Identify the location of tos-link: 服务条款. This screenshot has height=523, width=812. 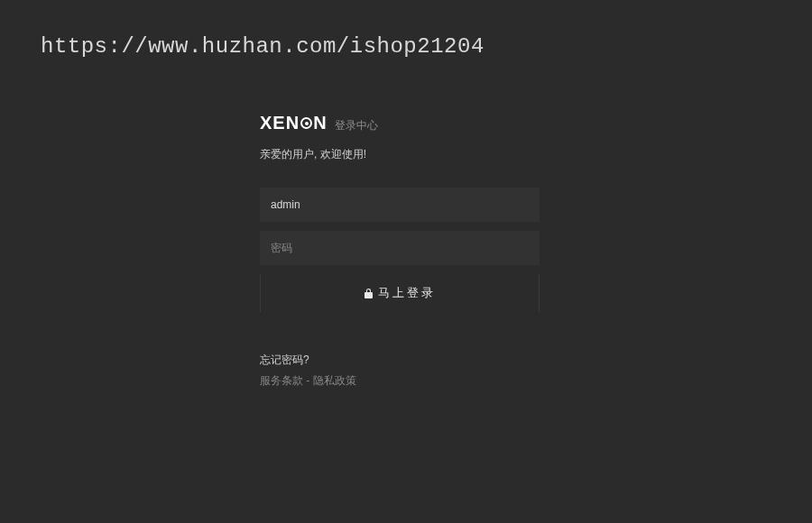
(281, 381).